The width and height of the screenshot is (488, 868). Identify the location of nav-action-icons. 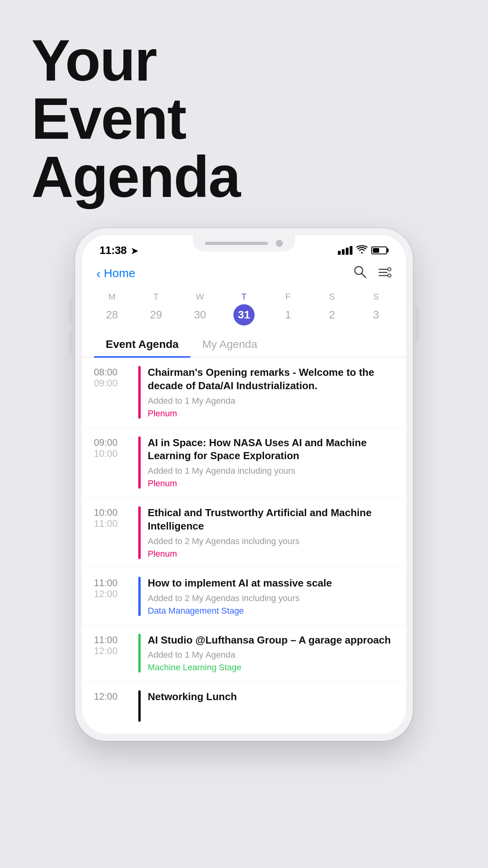
(372, 273).